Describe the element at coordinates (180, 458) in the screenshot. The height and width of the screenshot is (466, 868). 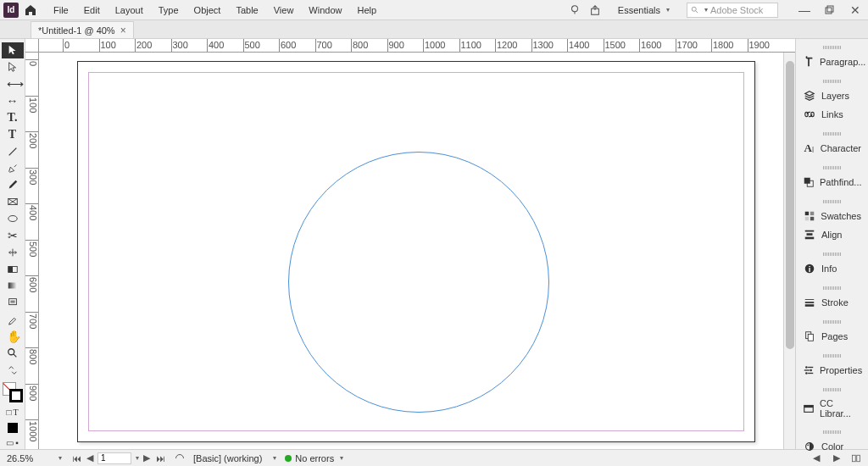
I see `open-navigator-icon` at that location.